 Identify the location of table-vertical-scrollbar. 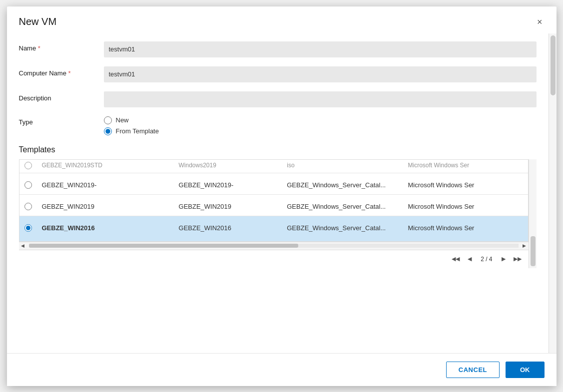
(533, 214).